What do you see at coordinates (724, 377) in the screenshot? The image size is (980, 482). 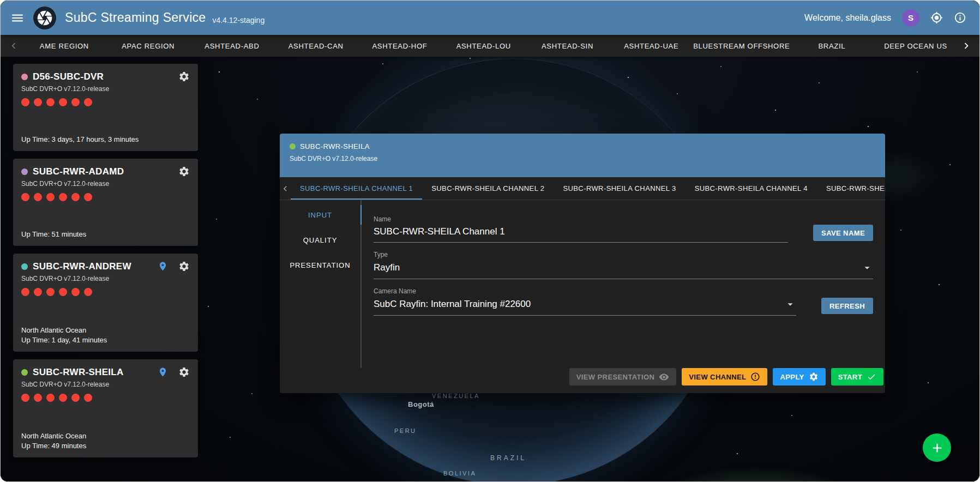 I see `view-channel-button: VIEW CHANNEL` at bounding box center [724, 377].